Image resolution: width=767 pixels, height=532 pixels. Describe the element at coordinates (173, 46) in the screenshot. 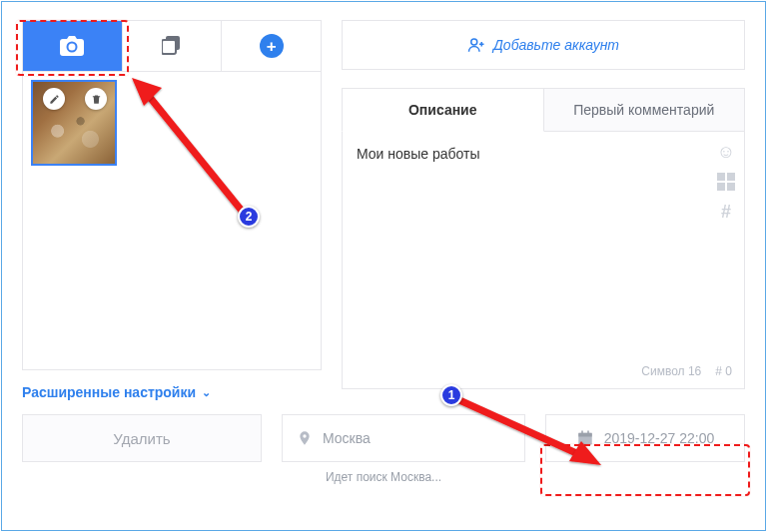

I see `tab-carousel` at that location.